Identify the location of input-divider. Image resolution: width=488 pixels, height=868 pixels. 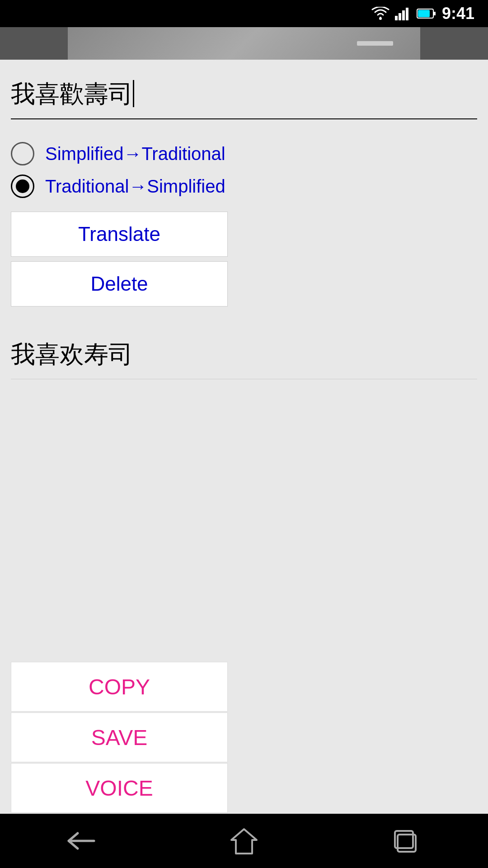
(244, 119).